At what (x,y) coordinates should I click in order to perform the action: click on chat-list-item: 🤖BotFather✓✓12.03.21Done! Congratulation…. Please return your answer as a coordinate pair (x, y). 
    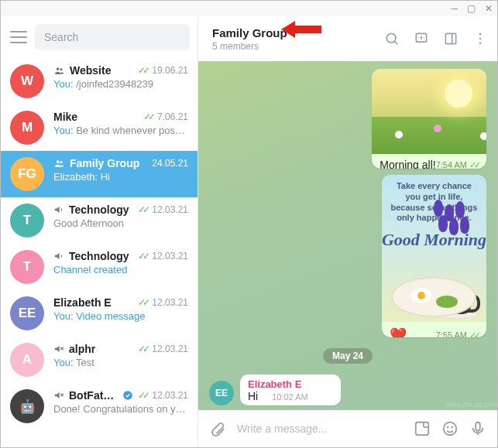
    Looking at the image, I should click on (99, 406).